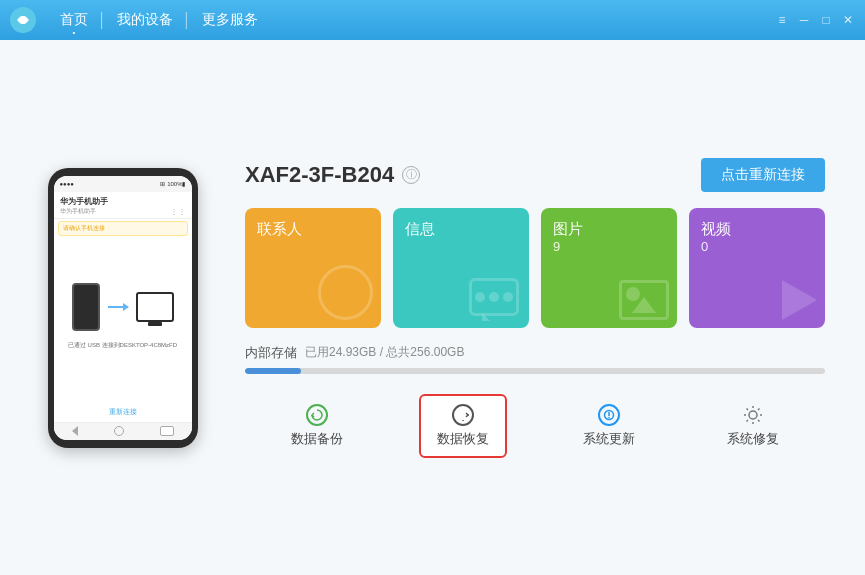  What do you see at coordinates (78, 212) in the screenshot?
I see `phone-app-subtitle: 华为手机助手` at bounding box center [78, 212].